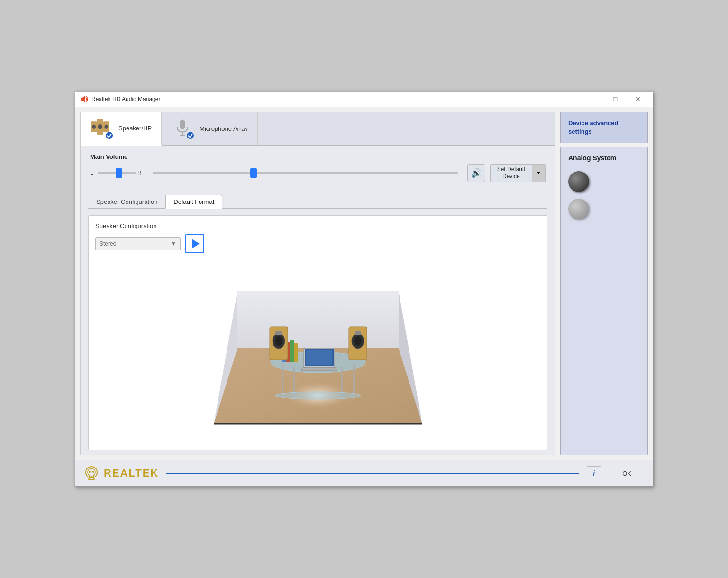  I want to click on maximize-button: □, so click(615, 99).